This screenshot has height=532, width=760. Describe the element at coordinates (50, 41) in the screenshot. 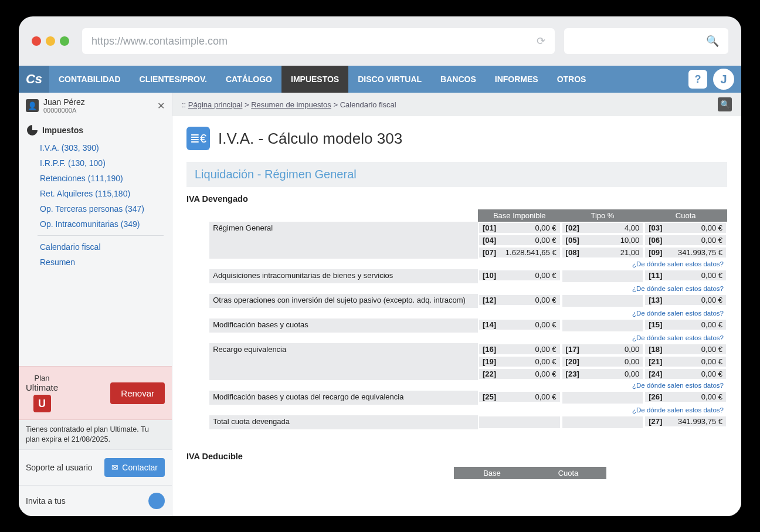

I see `minimize-window-icon` at that location.